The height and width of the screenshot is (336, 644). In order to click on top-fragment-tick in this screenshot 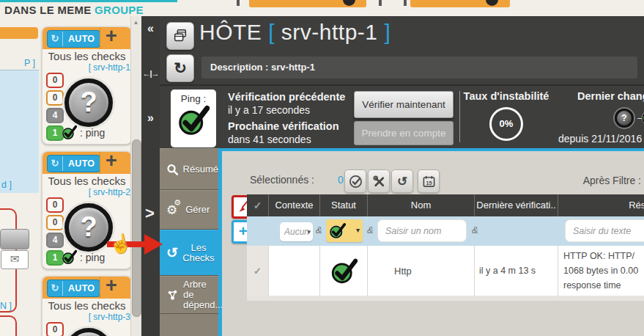, I will do `click(405, 3)`.